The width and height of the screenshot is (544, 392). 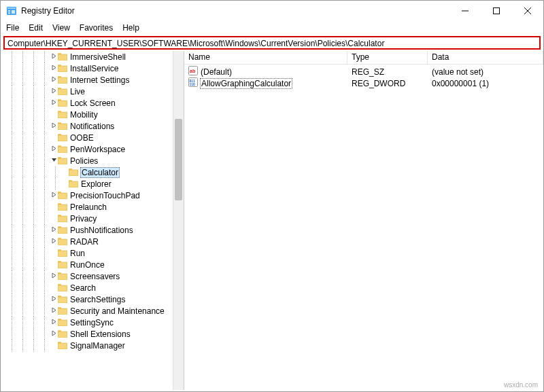 What do you see at coordinates (364, 72) in the screenshot?
I see `list-item: ab(Default)REG_SZ(value not set)` at bounding box center [364, 72].